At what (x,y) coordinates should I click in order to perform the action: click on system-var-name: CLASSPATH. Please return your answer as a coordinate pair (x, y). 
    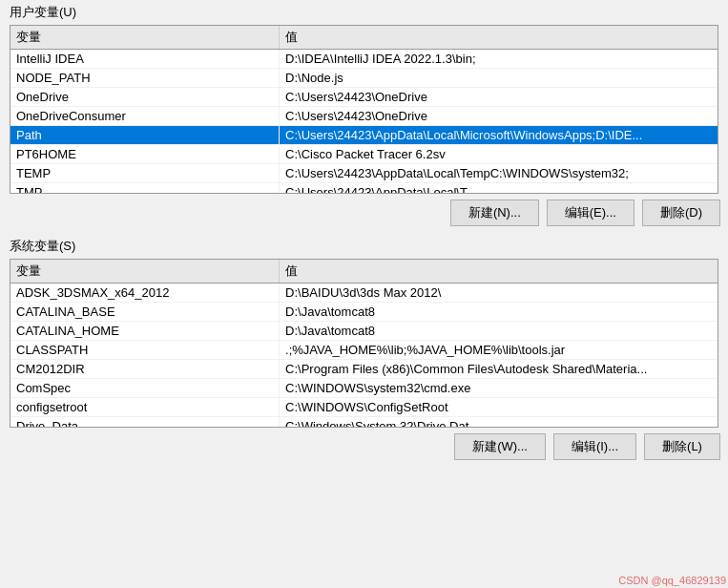
    Looking at the image, I should click on (145, 350).